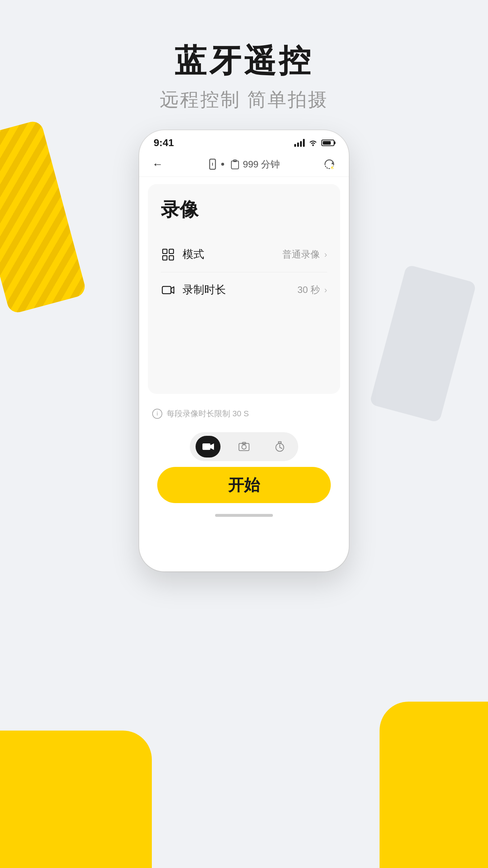  Describe the element at coordinates (168, 255) in the screenshot. I see `grid-icon` at that location.